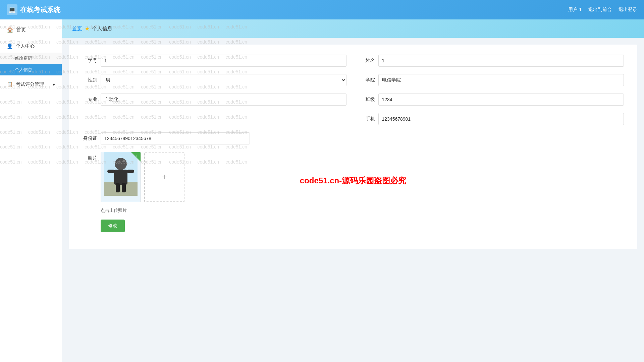 Image resolution: width=644 pixels, height=362 pixels. I want to click on student-id-label: 学号, so click(90, 61).